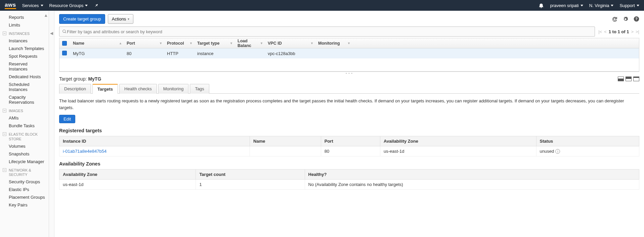 The height and width of the screenshot is (237, 644). I want to click on actions-button: Actions▾, so click(121, 19).